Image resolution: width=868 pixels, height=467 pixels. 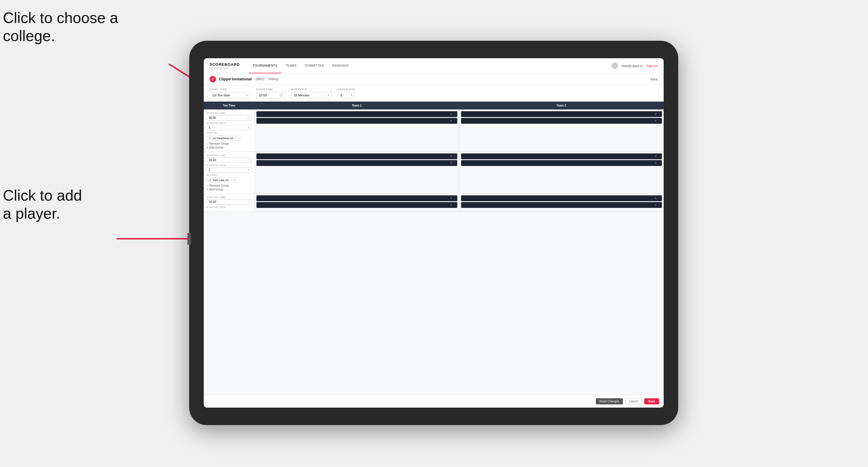 I want to click on start-time-group: Start Time 10:00 🕐, so click(x=271, y=93).